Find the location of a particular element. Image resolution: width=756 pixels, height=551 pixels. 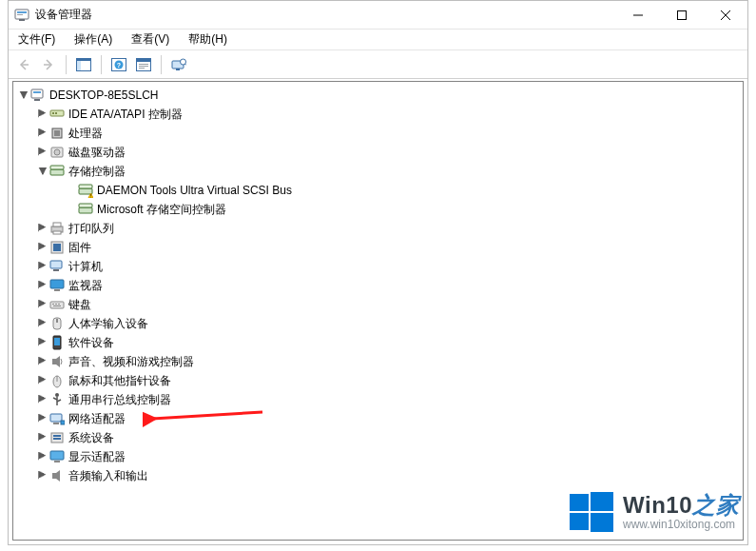

system-icon is located at coordinates (57, 438).